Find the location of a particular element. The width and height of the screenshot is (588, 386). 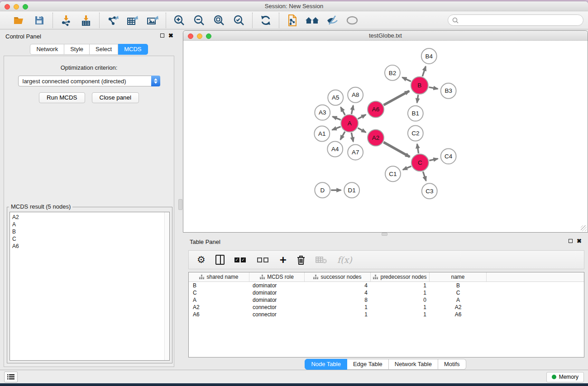

edge-A-A4 is located at coordinates (343, 136).